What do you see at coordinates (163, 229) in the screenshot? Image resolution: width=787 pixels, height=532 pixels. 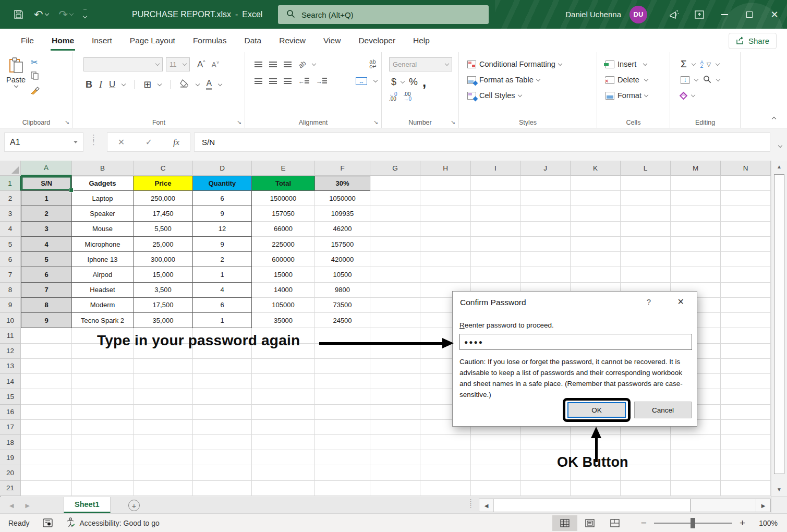 I see `cell-C4: 5,500` at bounding box center [163, 229].